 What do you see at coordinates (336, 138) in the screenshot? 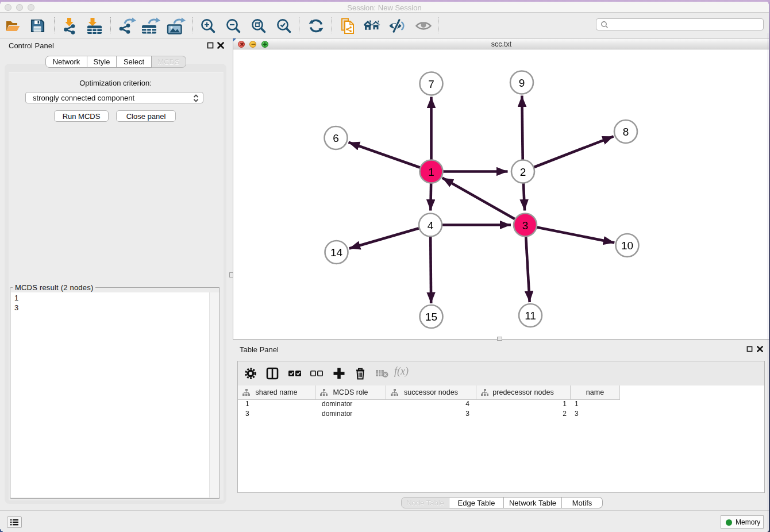
I see `svg-text: 6` at bounding box center [336, 138].